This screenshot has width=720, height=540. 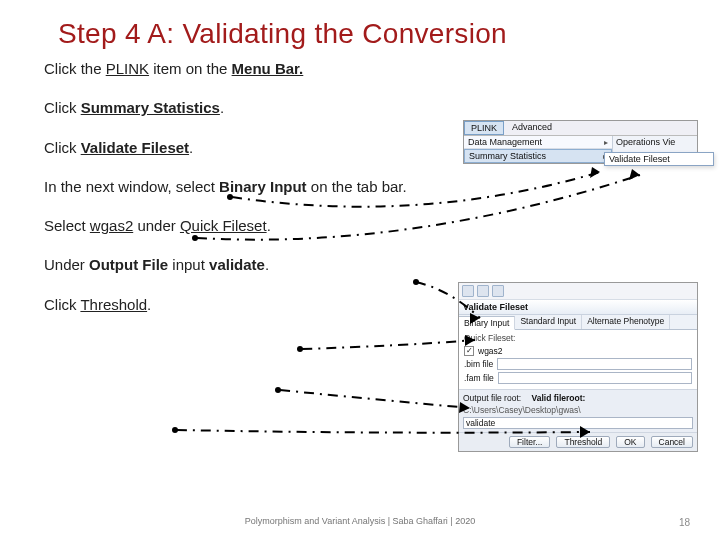 I want to click on quick-fileset-name: wgas2, so click(x=490, y=351).